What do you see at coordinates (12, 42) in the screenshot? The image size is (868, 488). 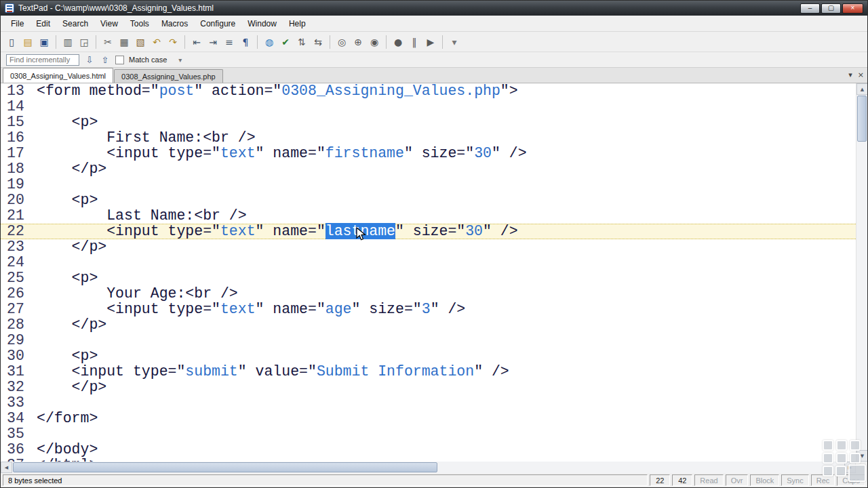 I see `new-file-button: ▯` at bounding box center [12, 42].